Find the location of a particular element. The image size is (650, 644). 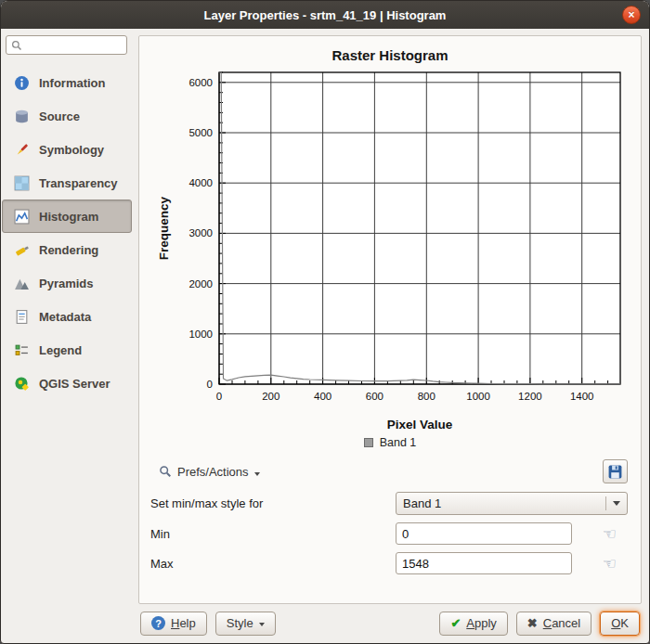

apply-label: Apply is located at coordinates (481, 624).